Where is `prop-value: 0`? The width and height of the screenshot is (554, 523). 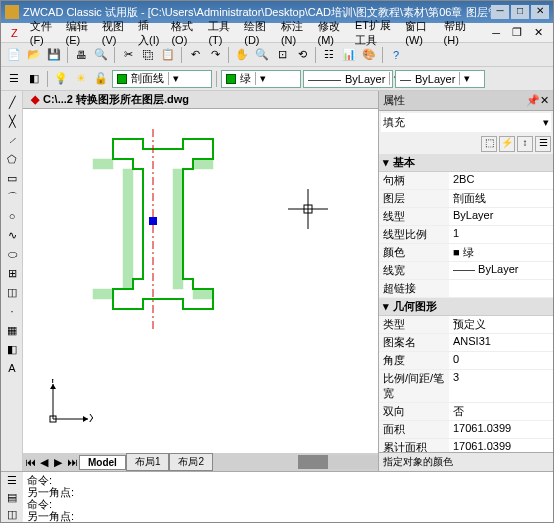
prop-value: 0 is located at coordinates (501, 360).